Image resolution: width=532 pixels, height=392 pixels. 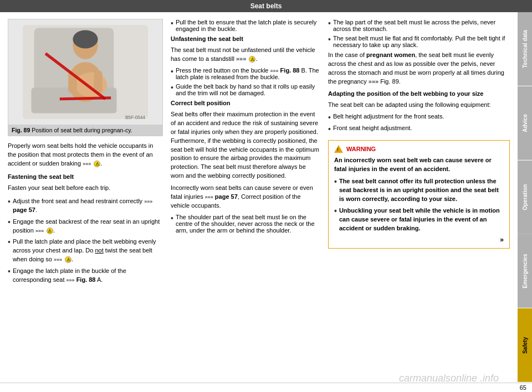 I want to click on bullet-lap: • The lap part of the seat belt must lie…, so click(x=419, y=25).